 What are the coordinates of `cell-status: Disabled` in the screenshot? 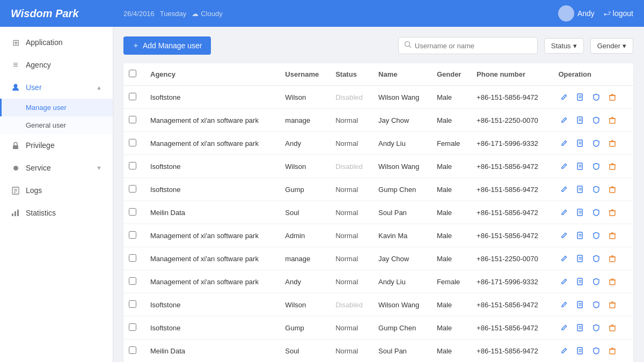 It's located at (352, 98).